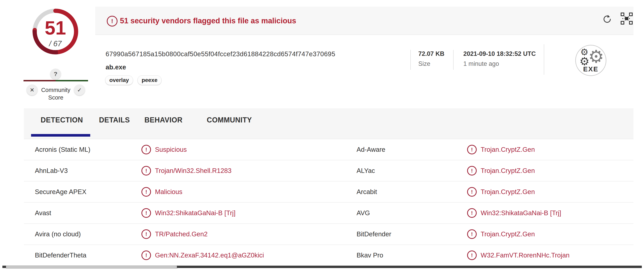  What do you see at coordinates (626, 19) in the screenshot?
I see `similar-files-button` at bounding box center [626, 19].